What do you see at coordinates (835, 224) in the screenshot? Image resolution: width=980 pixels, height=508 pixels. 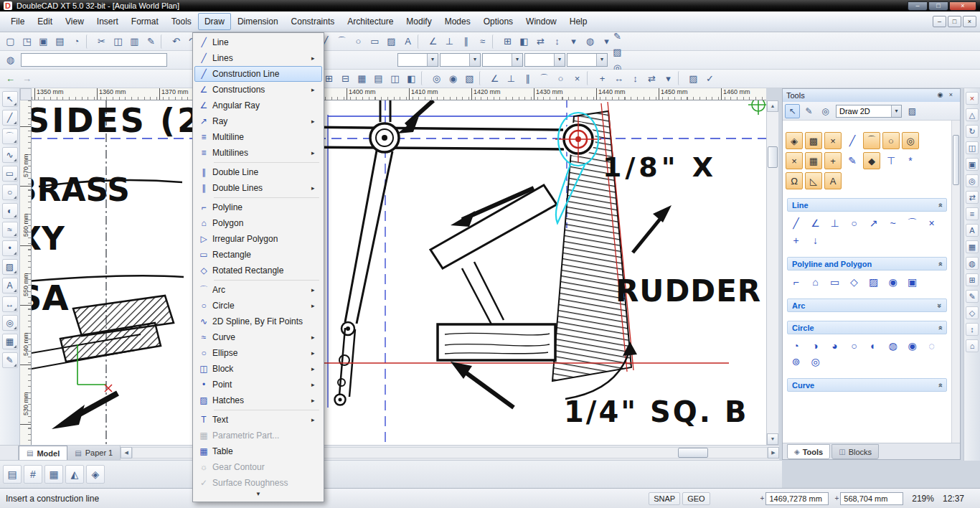 I see `section-tool-button: ⊥` at bounding box center [835, 224].